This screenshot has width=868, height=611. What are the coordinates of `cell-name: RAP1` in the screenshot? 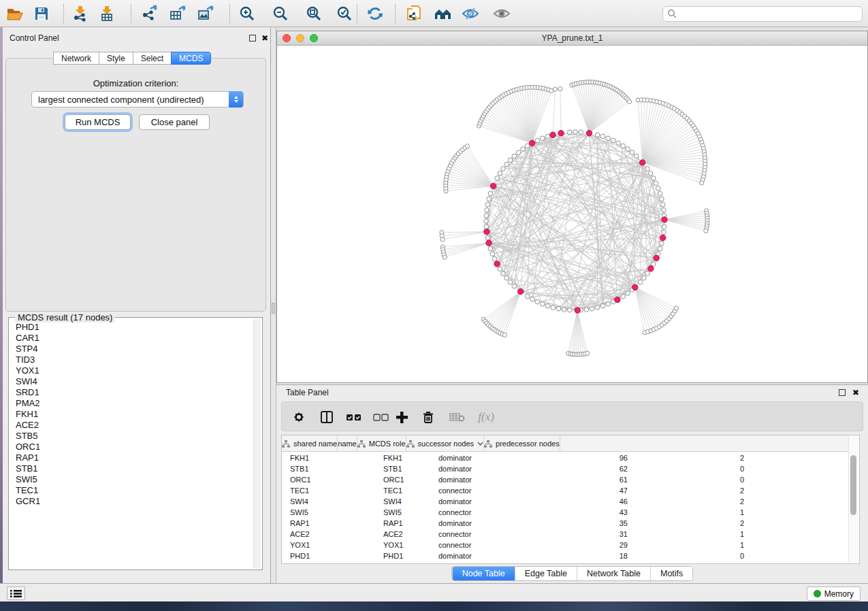 It's located at (403, 523).